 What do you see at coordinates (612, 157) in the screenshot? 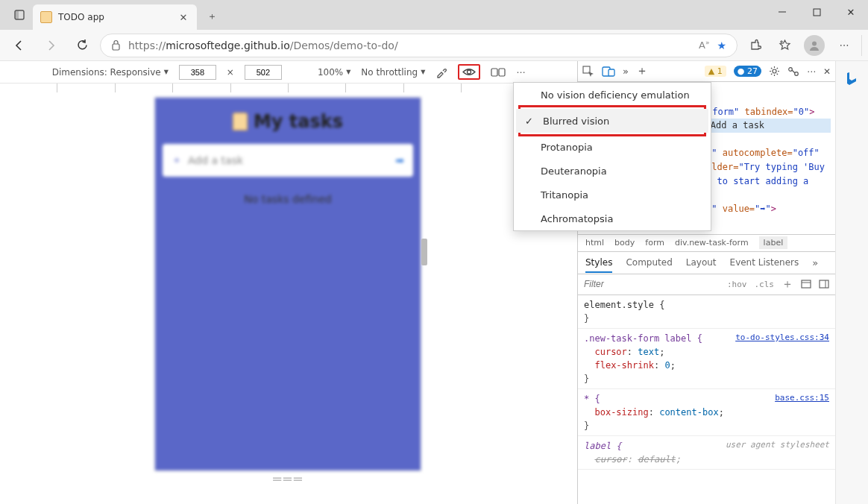
I see `vision-emulation-menu: No vision deficiency emulation ✓Blurred …` at bounding box center [612, 157].